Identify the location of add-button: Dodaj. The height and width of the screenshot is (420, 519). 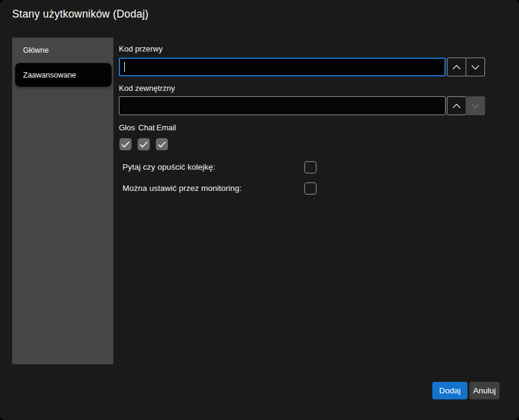
(450, 390).